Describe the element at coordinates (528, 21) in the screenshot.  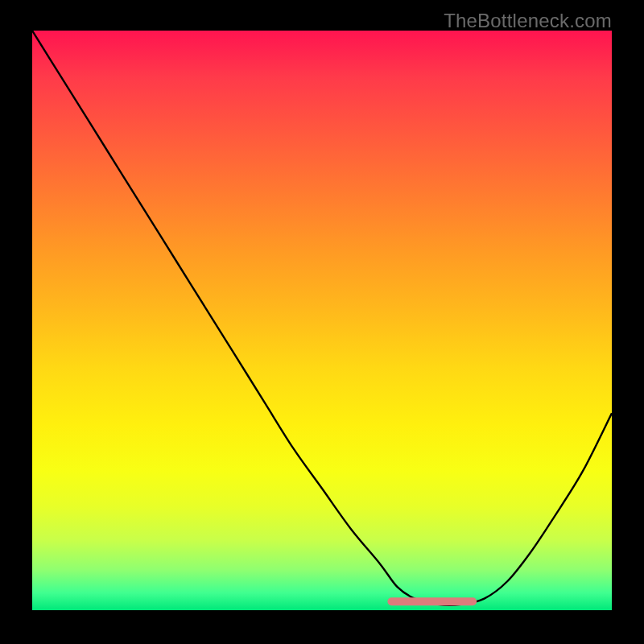
I see `watermark-text: TheBottleneck.com` at that location.